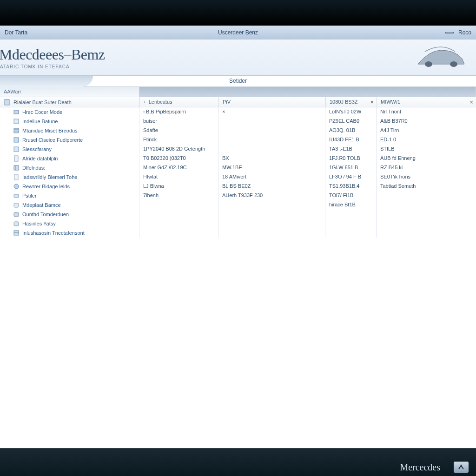 Image resolution: width=476 pixels, height=476 pixels. I want to click on title-bar: Dor Tarta Uscerdeer Benz Roco, so click(238, 33).